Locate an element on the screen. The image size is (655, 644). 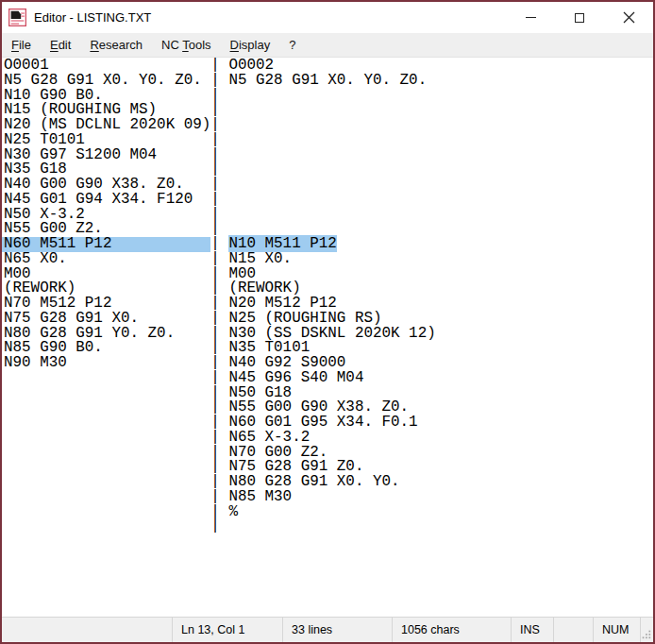
editor-line: N30 G97 S1200 M04| is located at coordinates (328, 156).